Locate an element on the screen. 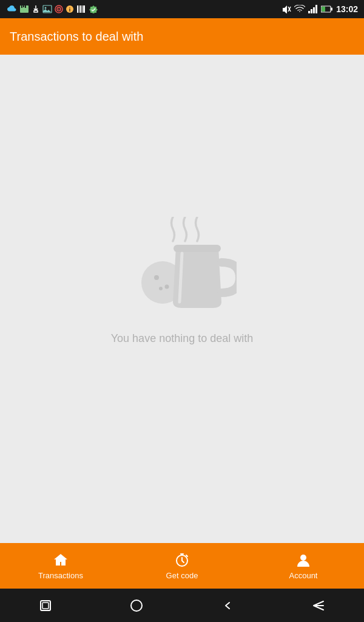 The height and width of the screenshot is (622, 364). timer-icon is located at coordinates (182, 560).